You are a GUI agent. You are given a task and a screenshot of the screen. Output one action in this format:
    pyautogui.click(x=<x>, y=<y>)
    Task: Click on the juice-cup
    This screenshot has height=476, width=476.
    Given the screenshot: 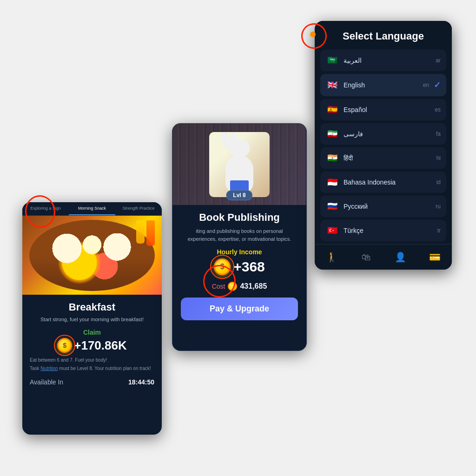 What is the action you would take?
    pyautogui.click(x=140, y=232)
    